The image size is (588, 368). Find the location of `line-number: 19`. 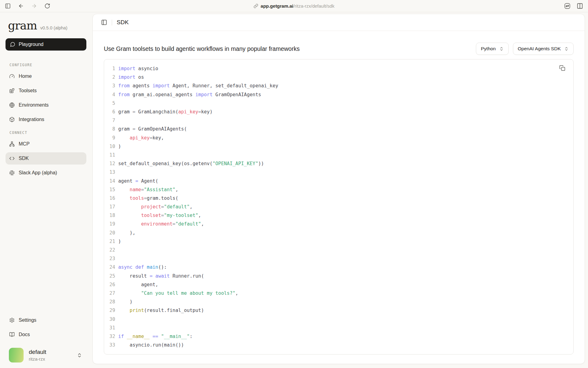

line-number: 19 is located at coordinates (110, 224).